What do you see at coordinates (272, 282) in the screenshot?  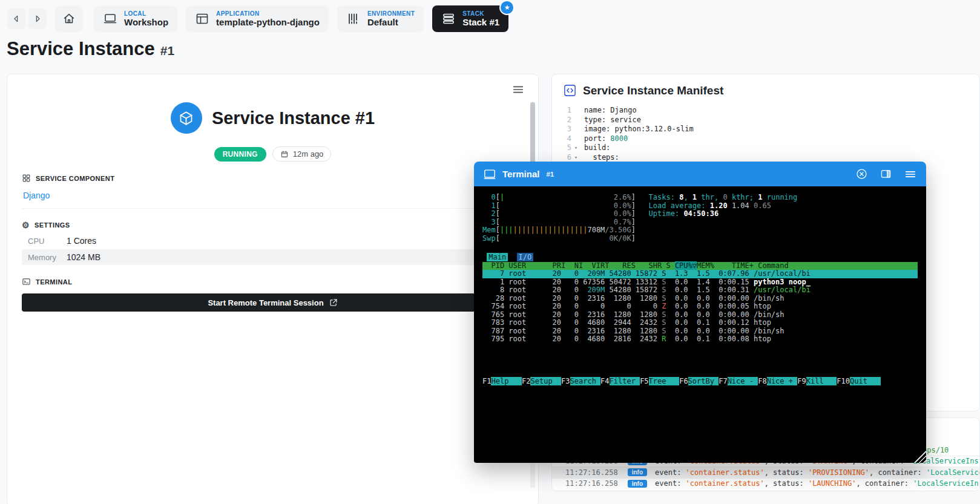 I see `terminal-heading: TERMINAL` at bounding box center [272, 282].